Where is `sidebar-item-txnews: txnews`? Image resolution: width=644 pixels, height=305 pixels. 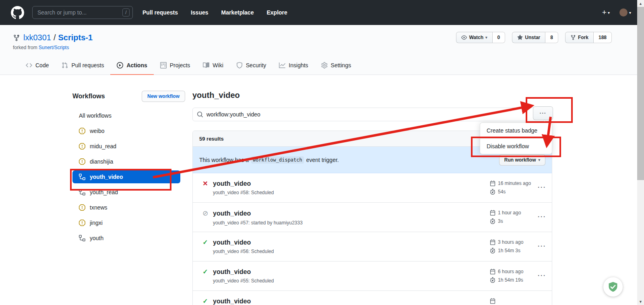 sidebar-item-txnews: txnews is located at coordinates (126, 207).